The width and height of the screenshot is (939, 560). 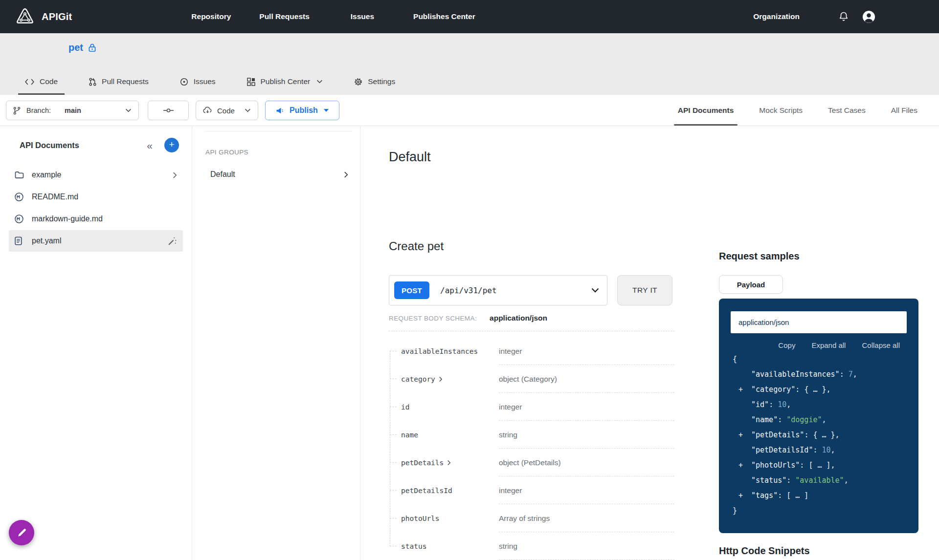 What do you see at coordinates (819, 435) in the screenshot?
I see `json-line-petdetails: +"petDetails": { … },` at bounding box center [819, 435].